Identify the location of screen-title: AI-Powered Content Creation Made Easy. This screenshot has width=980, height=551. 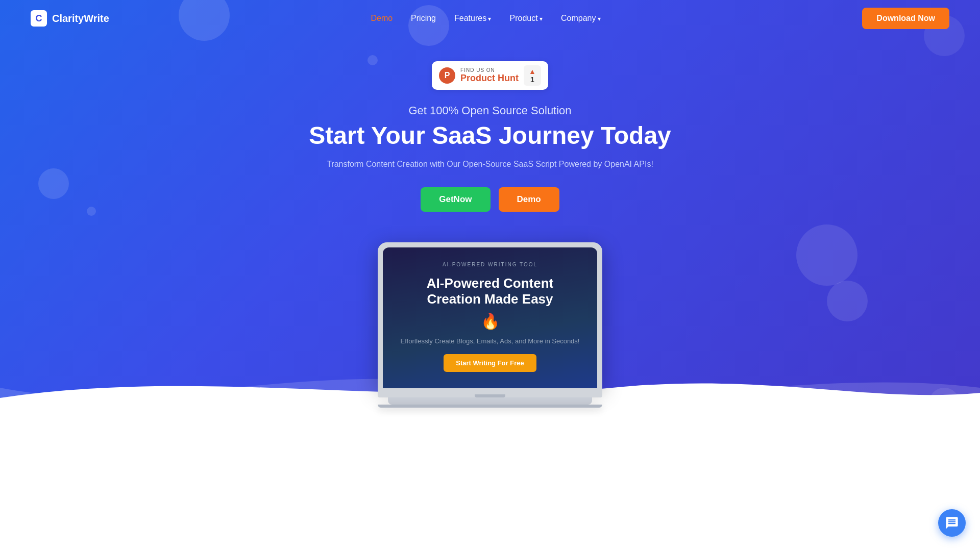
(490, 291).